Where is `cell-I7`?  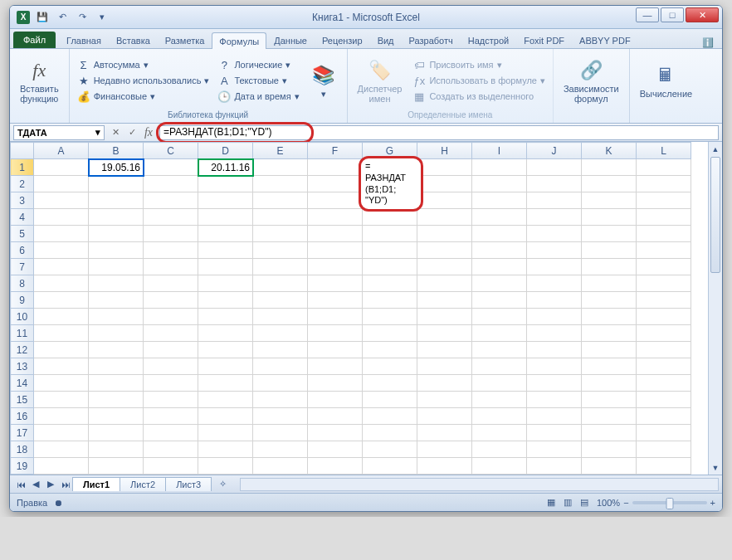
cell-I7 is located at coordinates (500, 267).